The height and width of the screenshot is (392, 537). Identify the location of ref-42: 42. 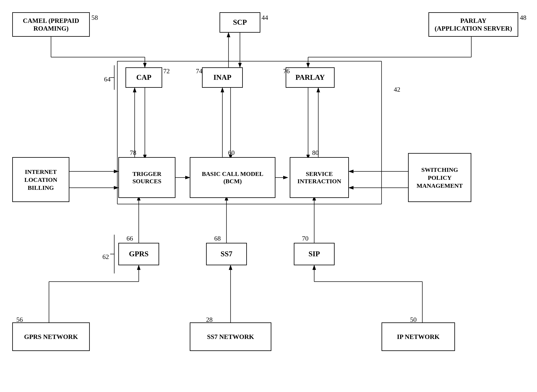
(397, 89).